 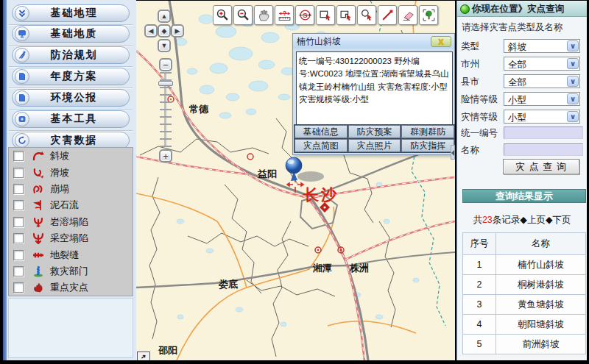 What do you see at coordinates (311, 176) in the screenshot?
I see `urban-area` at bounding box center [311, 176].